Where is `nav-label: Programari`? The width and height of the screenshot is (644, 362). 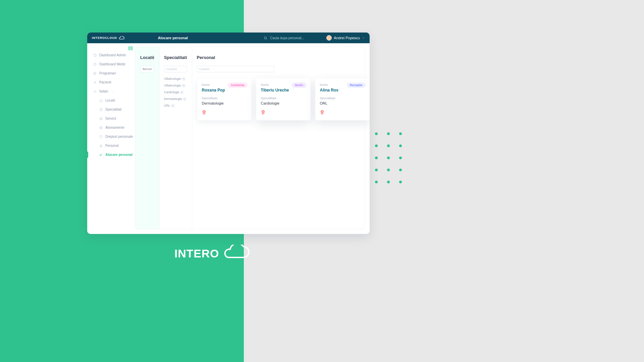
nav-label: Programari is located at coordinates (107, 73).